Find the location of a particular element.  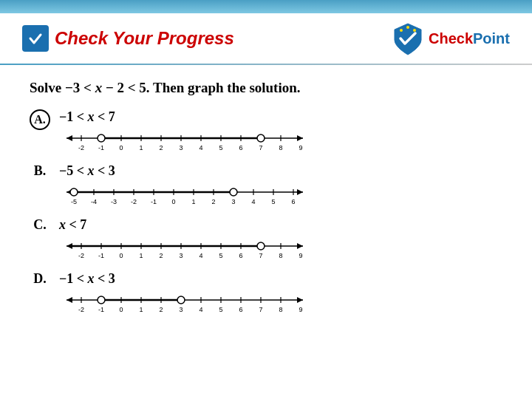

choice-a: A. −1 < x < 7 is located at coordinates (266, 132).